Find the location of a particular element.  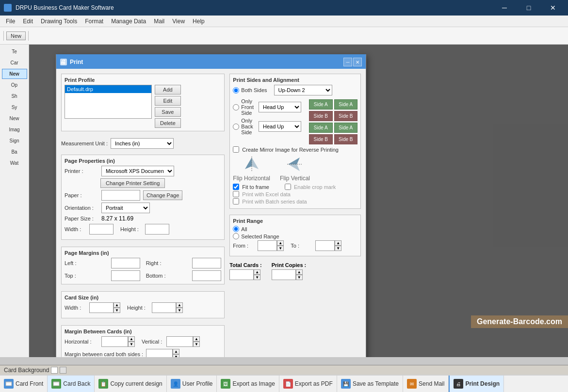

card-height-down: ▼ is located at coordinates (179, 310).